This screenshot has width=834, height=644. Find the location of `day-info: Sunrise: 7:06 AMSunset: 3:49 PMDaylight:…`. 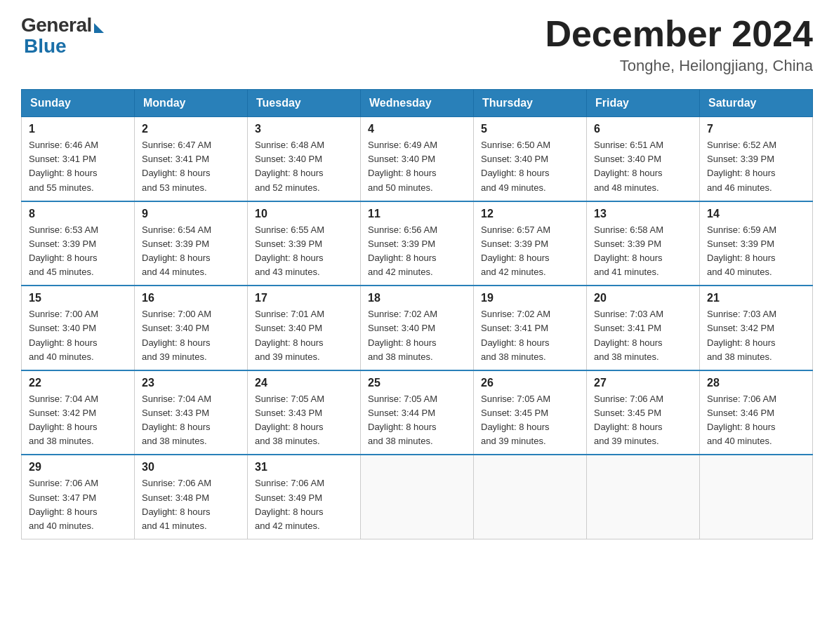

day-info: Sunrise: 7:06 AMSunset: 3:49 PMDaylight:… is located at coordinates (304, 505).